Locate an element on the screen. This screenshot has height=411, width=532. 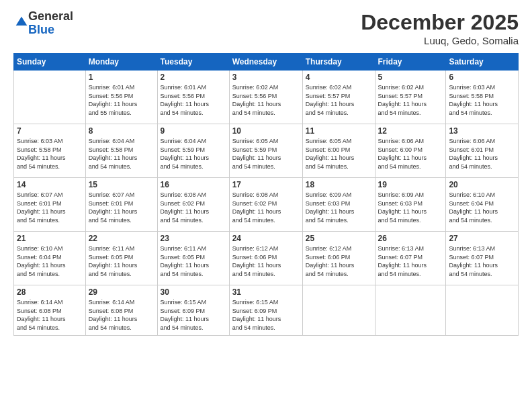
calendar-cell: 6Sunrise: 6:03 AMSunset: 5:58 PMDaylight… is located at coordinates (482, 97).